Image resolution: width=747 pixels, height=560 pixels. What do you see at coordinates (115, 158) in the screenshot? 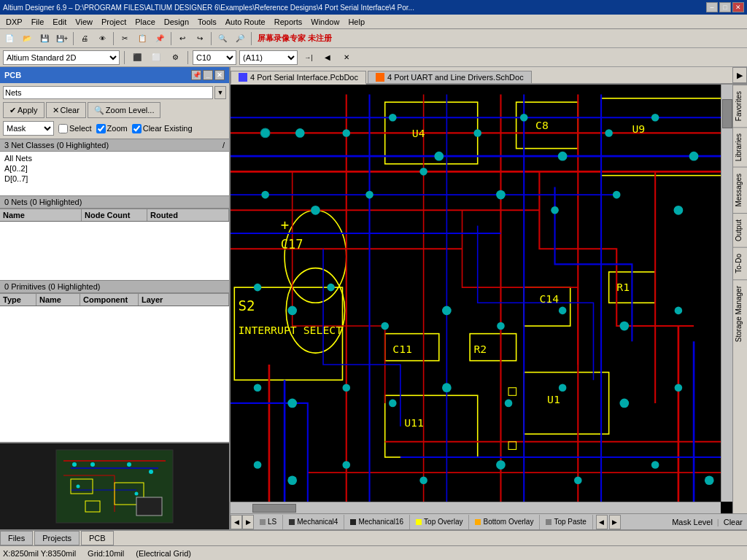
I see `net-class-item: All Nets` at bounding box center [115, 158].